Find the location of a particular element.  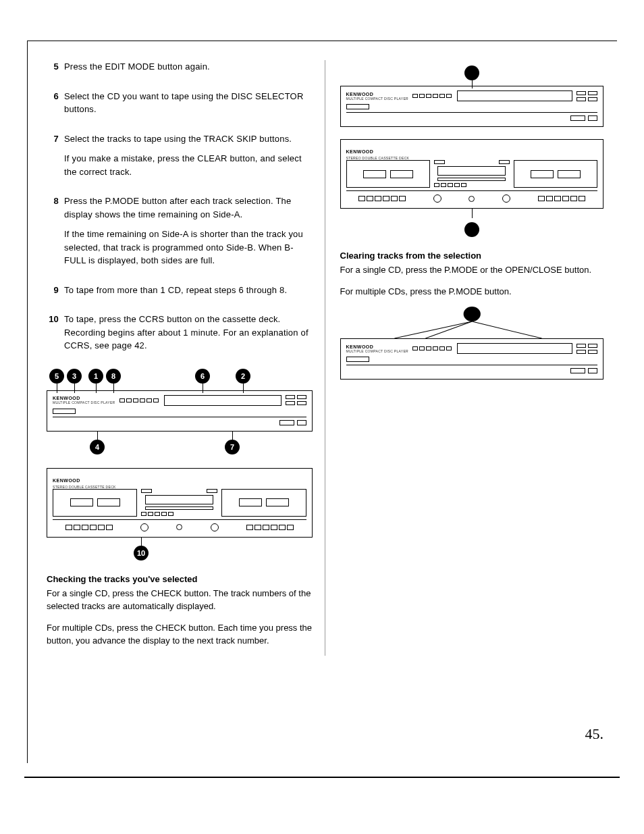

step-5: 5 Press the EDIT MODE button again. is located at coordinates (180, 70).